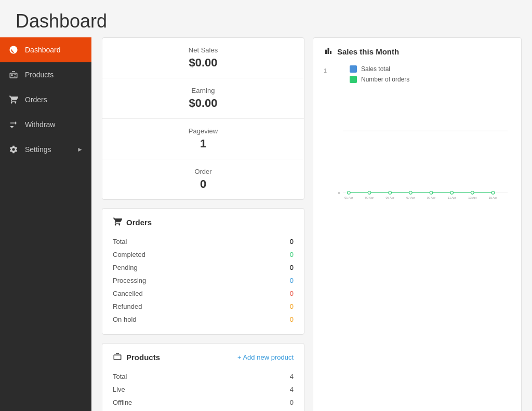 This screenshot has width=532, height=411. Describe the element at coordinates (349, 198) in the screenshot. I see `svg-text: 01 Apr` at that location.